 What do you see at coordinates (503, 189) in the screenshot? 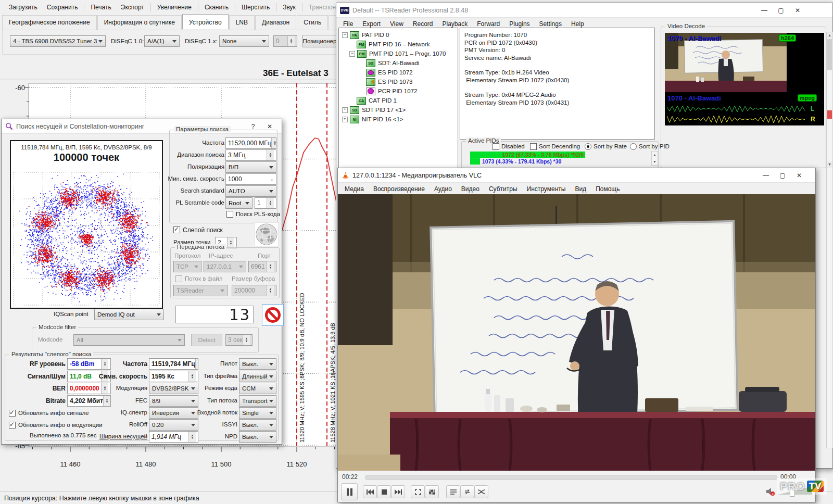
I see `vlc-menu-subtitles: Субтитры` at bounding box center [503, 189].